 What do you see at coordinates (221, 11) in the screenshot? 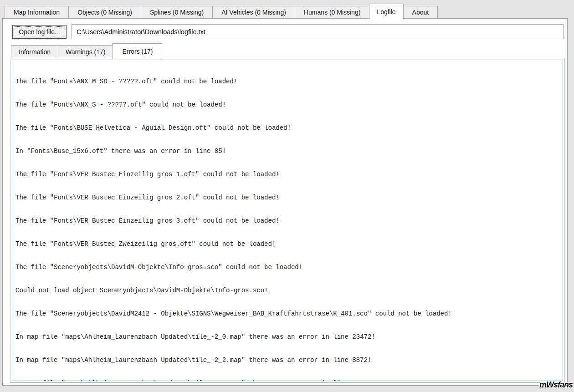
I see `main-tab-strip: Map Information Objects (0 Missing) Spli…` at bounding box center [221, 11].